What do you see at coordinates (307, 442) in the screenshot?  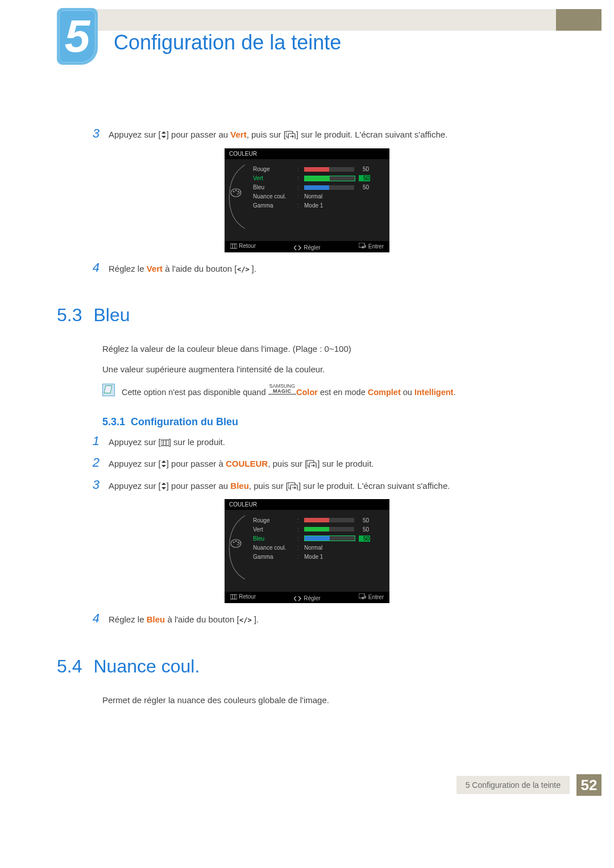 I see `step-1-bleu: 1 Appuyez sur [] sur le produit.` at bounding box center [307, 442].